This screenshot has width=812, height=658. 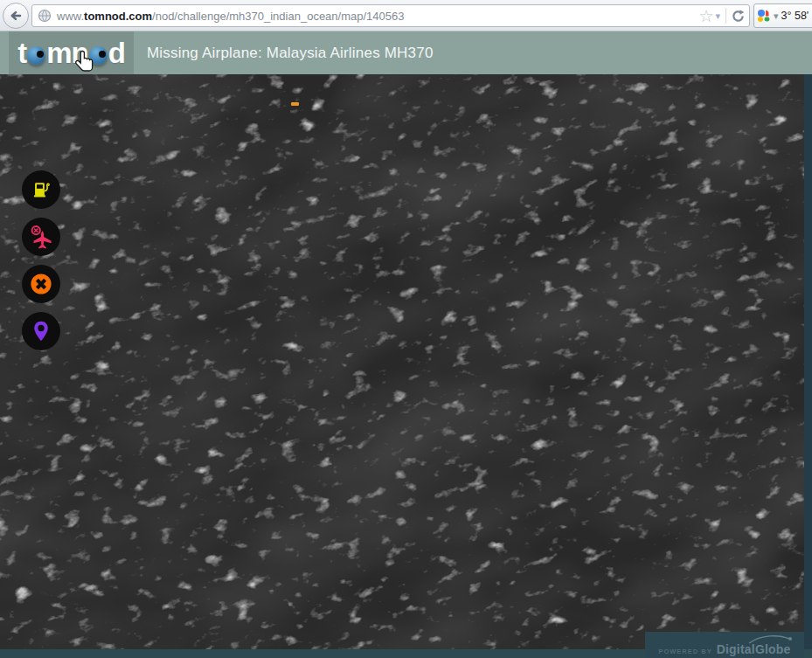 What do you see at coordinates (41, 331) in the screenshot?
I see `marker-button-location` at bounding box center [41, 331].